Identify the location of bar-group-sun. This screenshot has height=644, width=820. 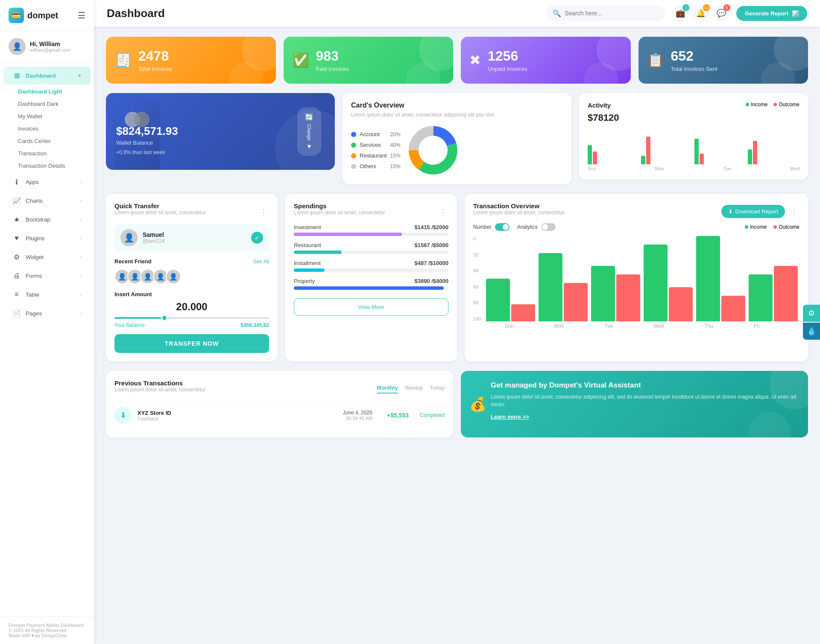
(511, 300).